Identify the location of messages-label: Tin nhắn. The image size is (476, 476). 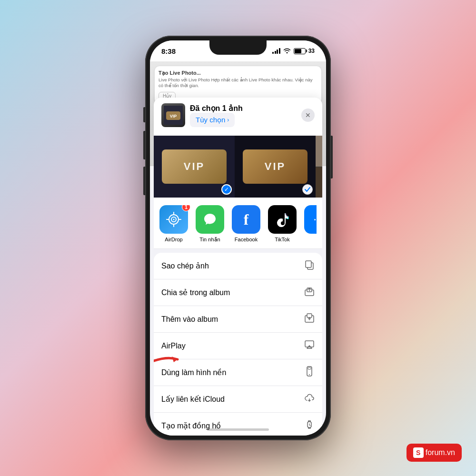
(209, 240).